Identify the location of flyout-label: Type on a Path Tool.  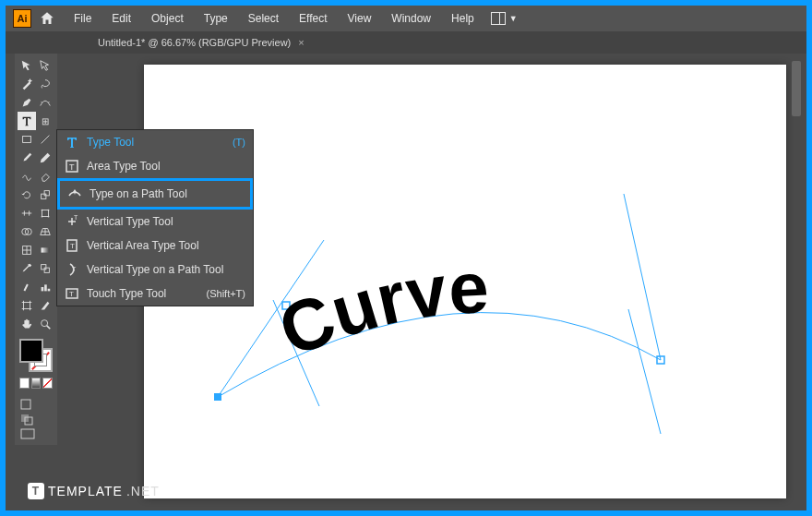
(138, 194).